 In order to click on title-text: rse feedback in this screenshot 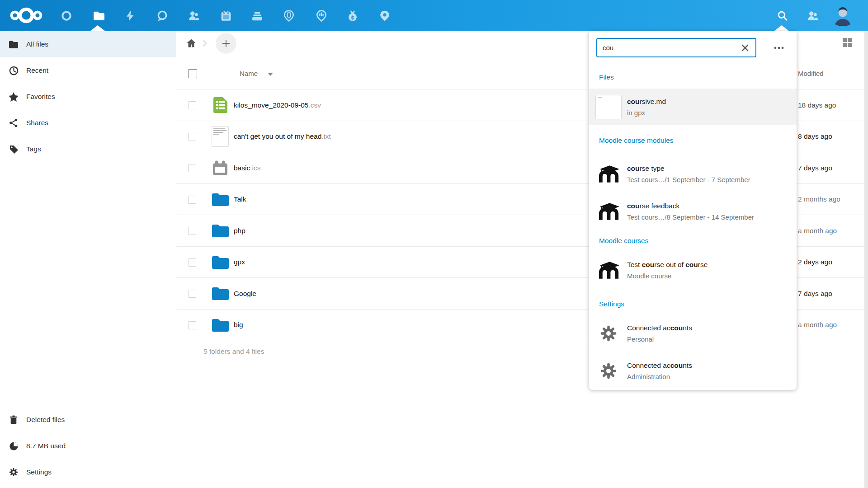, I will do `click(660, 206)`.